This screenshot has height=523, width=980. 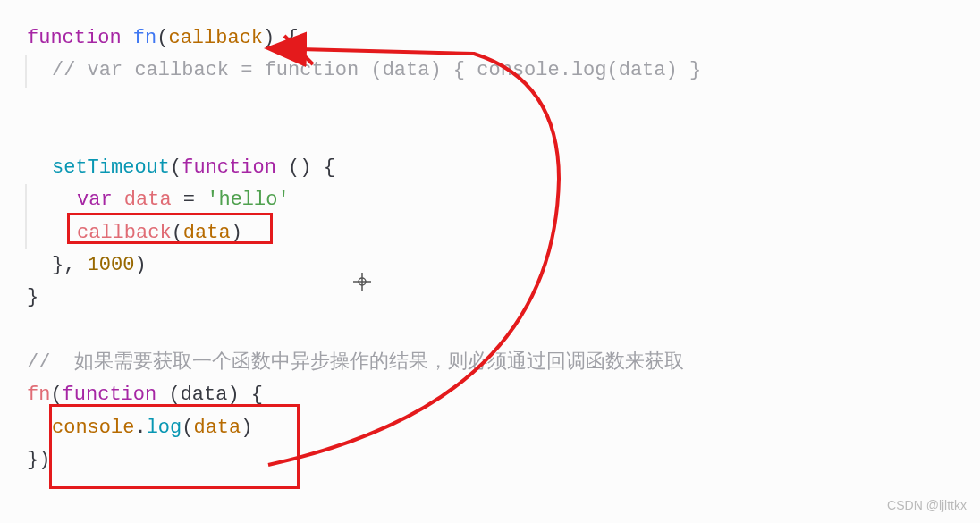 What do you see at coordinates (376, 70) in the screenshot?
I see `comment: // var callback = function (data) { cons…` at bounding box center [376, 70].